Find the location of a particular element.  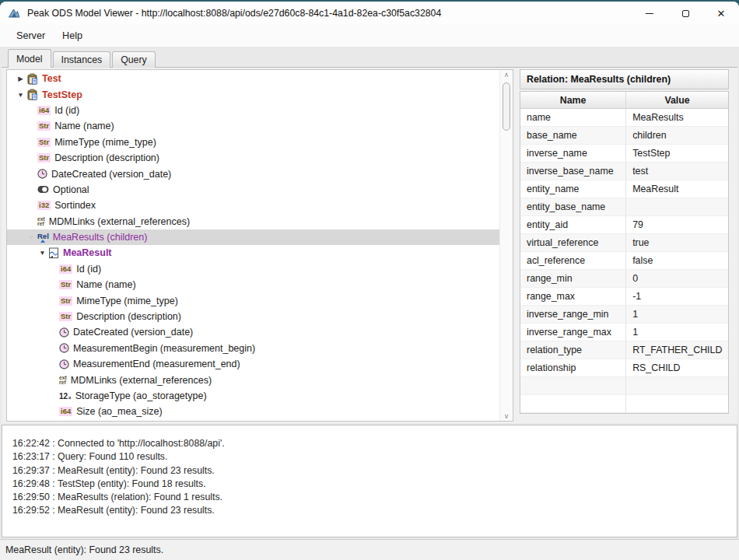

minimize-button is located at coordinates (650, 13).